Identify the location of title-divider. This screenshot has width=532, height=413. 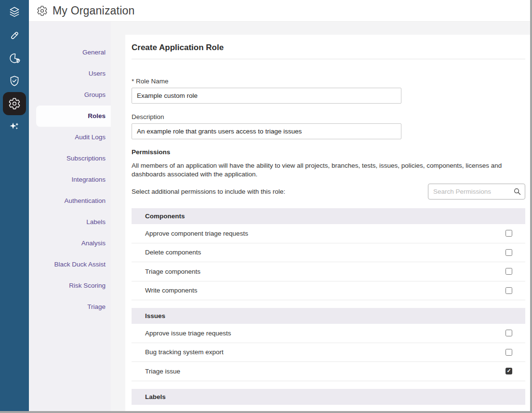
(329, 59).